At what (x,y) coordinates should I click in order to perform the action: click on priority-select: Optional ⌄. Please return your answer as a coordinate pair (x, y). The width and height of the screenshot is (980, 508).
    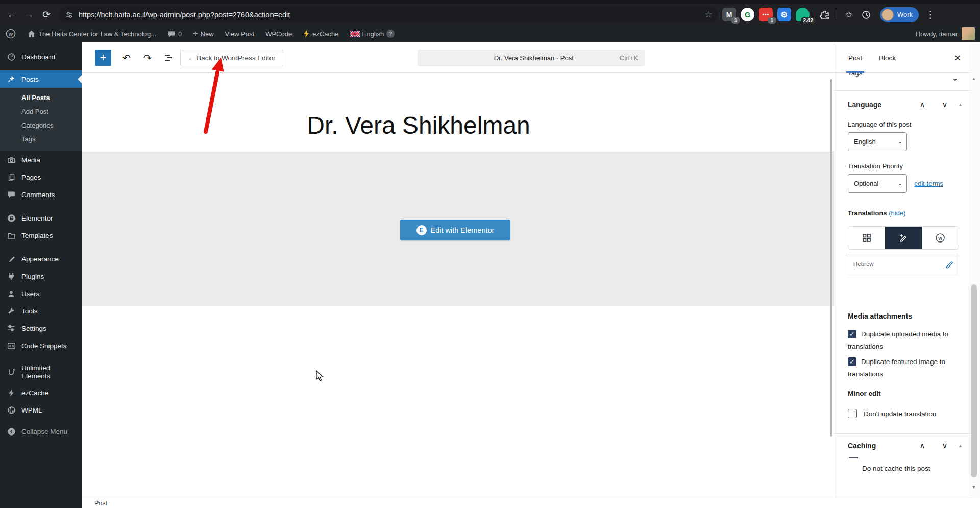
    Looking at the image, I should click on (877, 184).